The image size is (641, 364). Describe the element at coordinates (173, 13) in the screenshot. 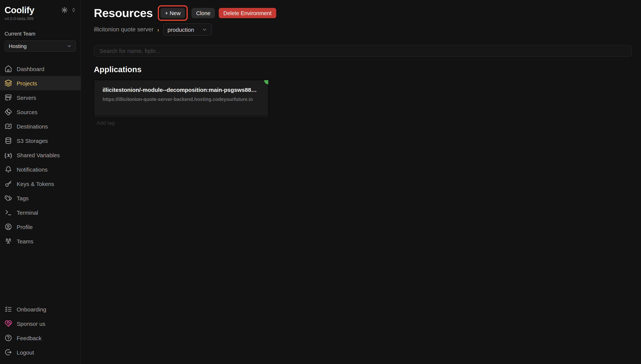

I see `annotation-highlight: + New` at that location.